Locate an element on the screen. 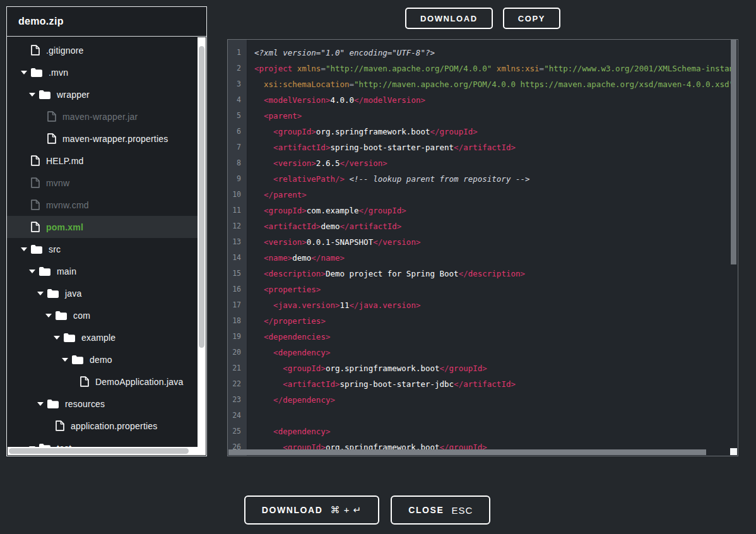  line-number: 6 is located at coordinates (237, 131).